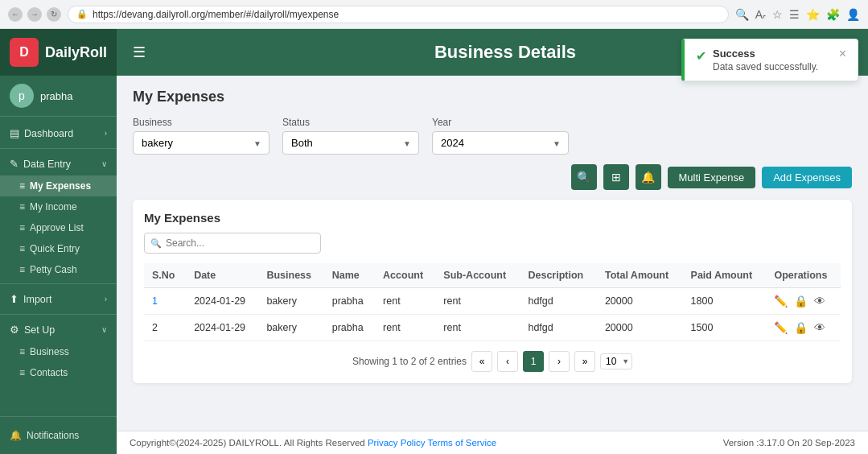 The width and height of the screenshot is (868, 454). Describe the element at coordinates (54, 14) in the screenshot. I see `refresh-button: ↻` at that location.